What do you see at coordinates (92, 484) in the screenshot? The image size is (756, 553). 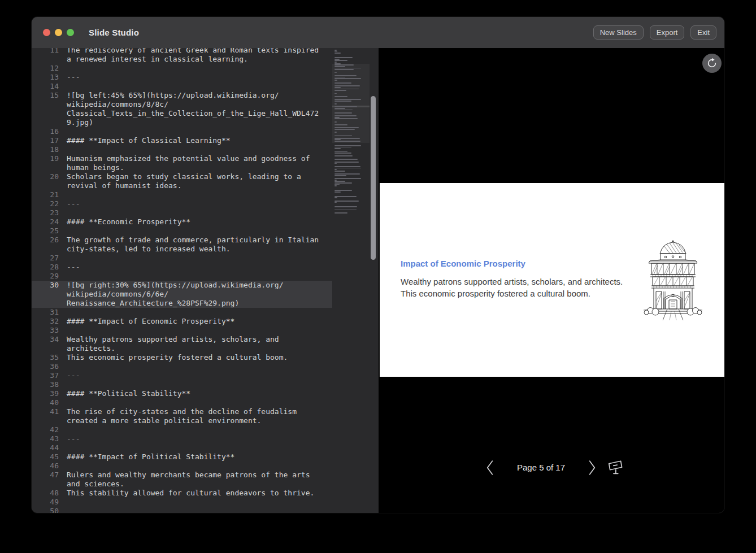 I see `code-line: and sciences.` at bounding box center [92, 484].